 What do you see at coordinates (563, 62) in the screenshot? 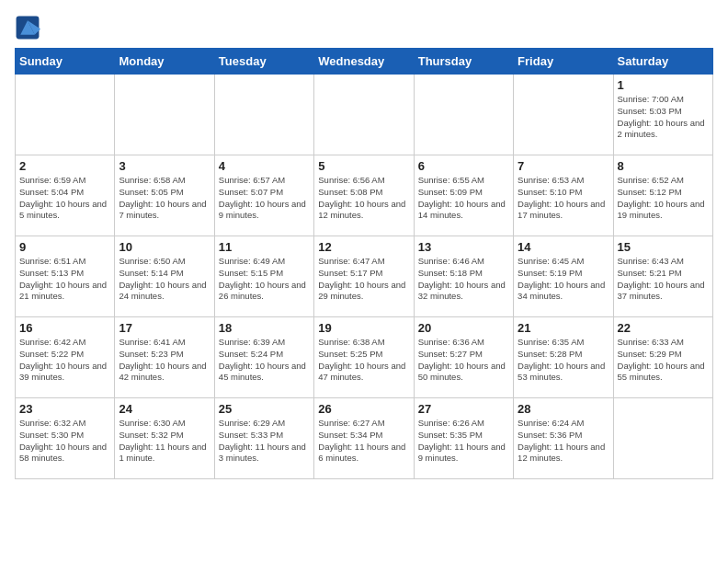
I see `day-of-week-header: Friday` at bounding box center [563, 62].